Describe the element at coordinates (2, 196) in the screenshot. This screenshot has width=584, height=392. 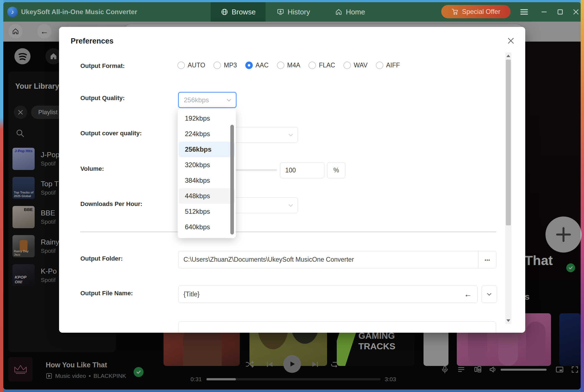
I see `wallpaper-left-strip` at that location.